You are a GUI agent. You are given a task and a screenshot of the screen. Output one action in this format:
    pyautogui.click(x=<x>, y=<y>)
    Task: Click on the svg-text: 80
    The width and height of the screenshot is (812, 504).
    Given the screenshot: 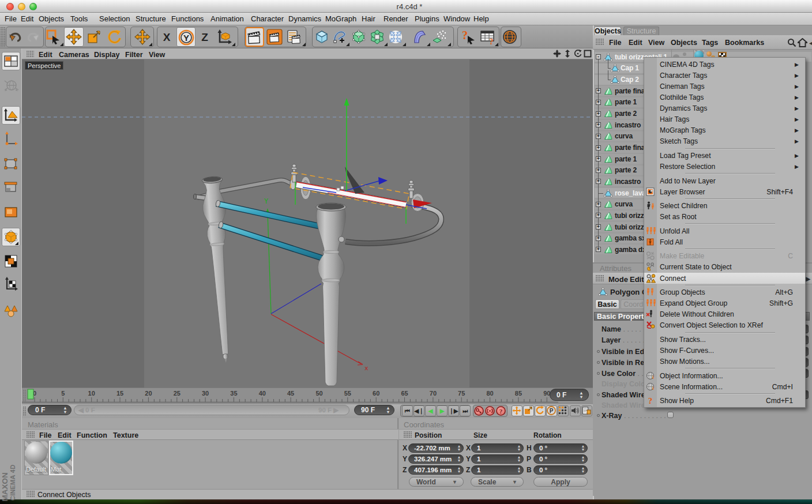 What is the action you would take?
    pyautogui.click(x=490, y=393)
    